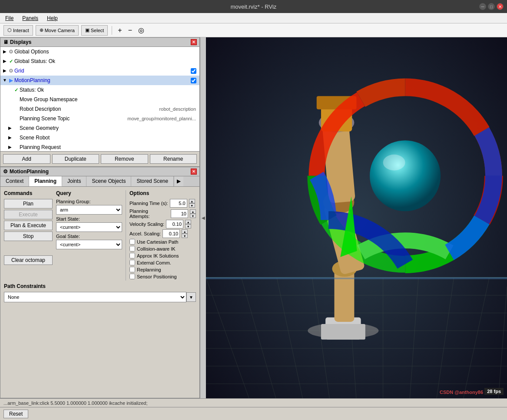 This screenshot has height=420, width=507. I want to click on tree-item-scene-robot: ▶ Scene Robot, so click(100, 138).